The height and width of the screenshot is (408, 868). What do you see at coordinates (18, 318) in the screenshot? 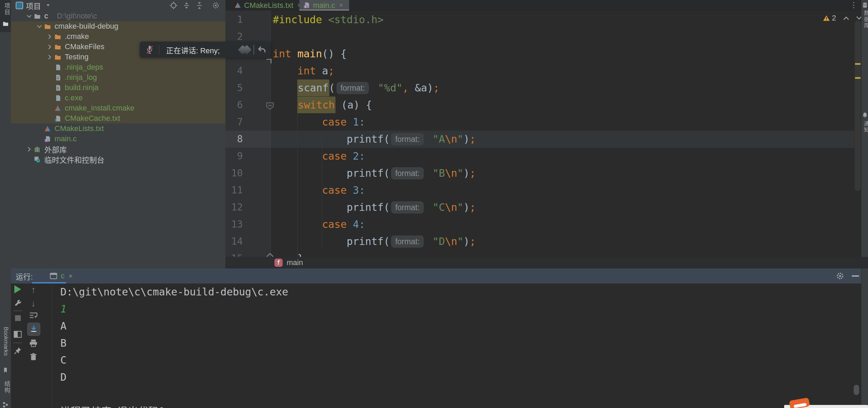
I see `stop-icon` at bounding box center [18, 318].